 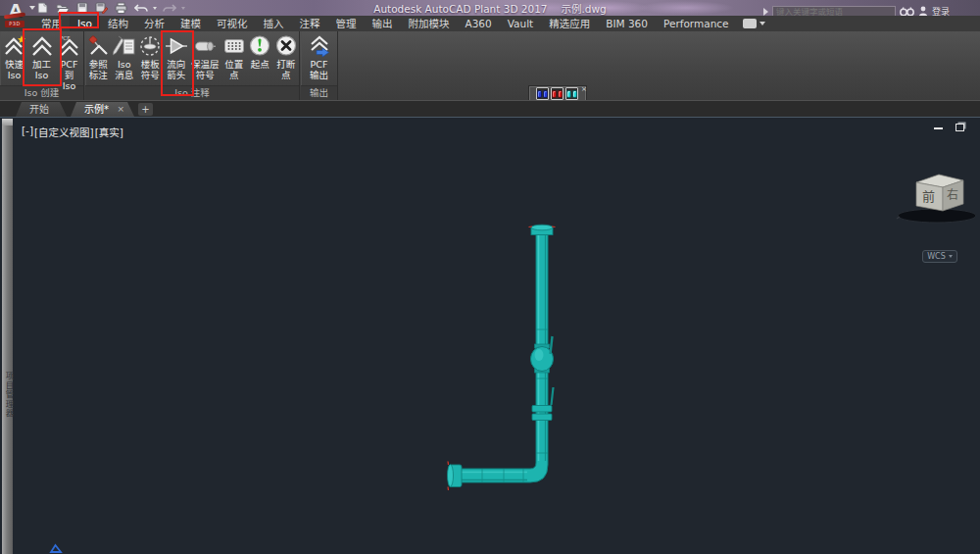 I want to click on project-manager-palette: 项目管理器, so click(x=8, y=336).